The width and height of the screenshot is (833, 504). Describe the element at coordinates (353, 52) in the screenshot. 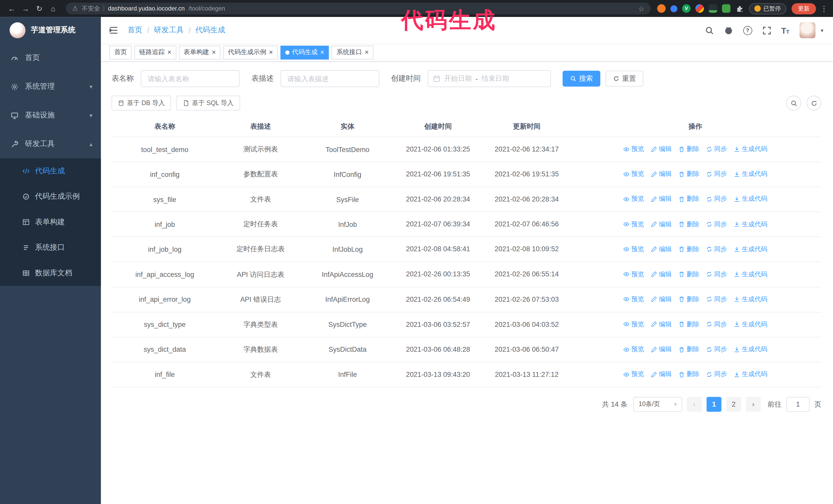

I see `tab-api: 系统接口×` at that location.